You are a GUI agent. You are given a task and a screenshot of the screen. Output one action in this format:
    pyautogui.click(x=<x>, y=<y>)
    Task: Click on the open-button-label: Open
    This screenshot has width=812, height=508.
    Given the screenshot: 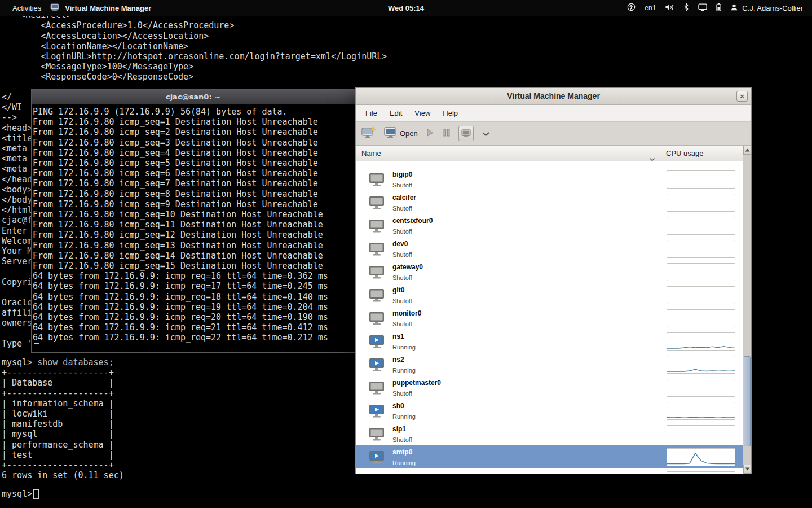 What is the action you would take?
    pyautogui.click(x=409, y=133)
    